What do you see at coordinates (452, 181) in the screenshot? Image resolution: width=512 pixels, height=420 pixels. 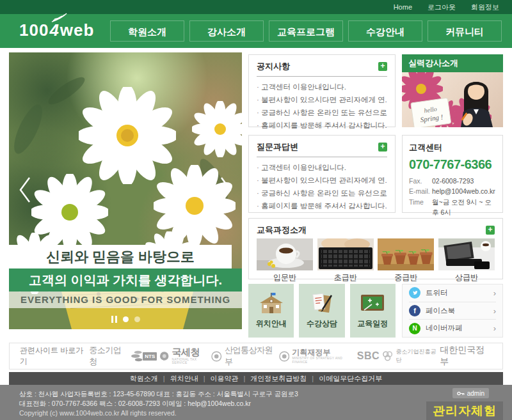 I see `customer-fax-row: Fax. 02-6008-7293` at bounding box center [452, 181].